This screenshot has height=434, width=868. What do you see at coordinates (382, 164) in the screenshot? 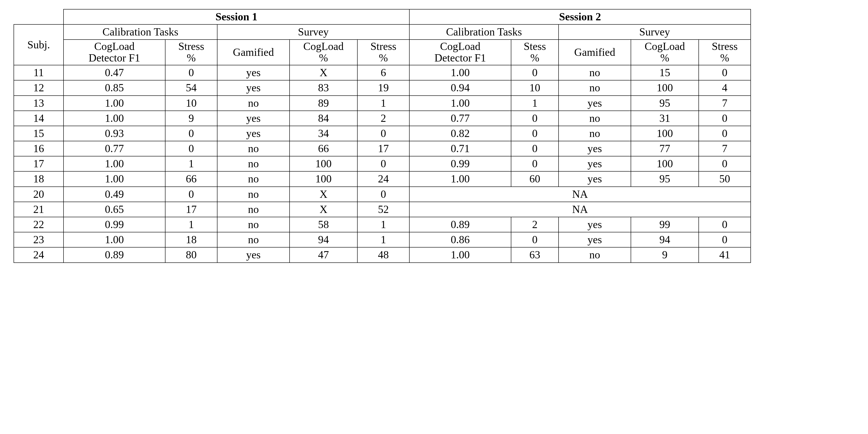
I see `table-row: 171.001no10000.990yes1000` at bounding box center [382, 164].